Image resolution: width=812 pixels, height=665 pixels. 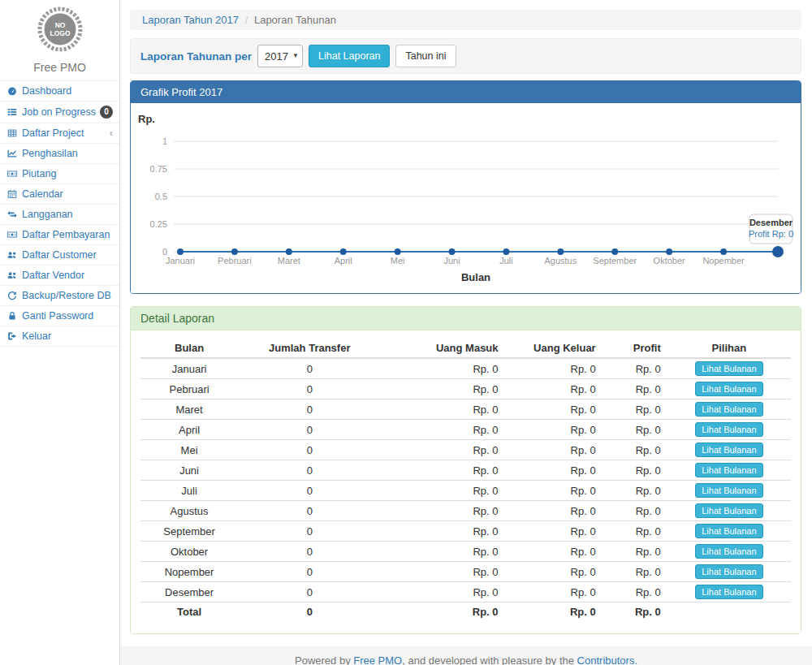 What do you see at coordinates (554, 348) in the screenshot?
I see `column-header-uang-keluar: Uang Keluar` at bounding box center [554, 348].